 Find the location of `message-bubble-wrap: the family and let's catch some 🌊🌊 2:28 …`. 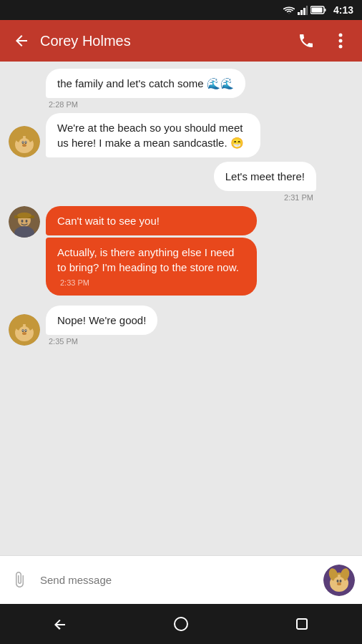

message-bubble-wrap: the family and let's catch some 🌊🌊 2:28 … is located at coordinates (146, 89).